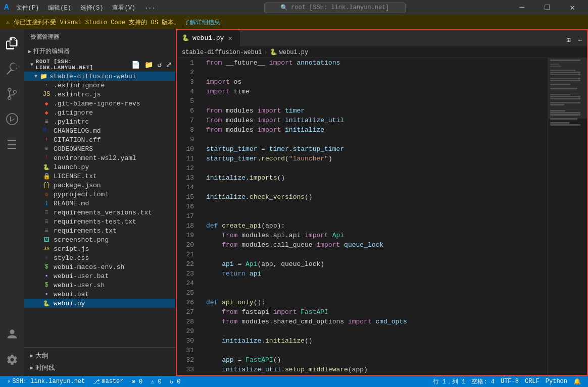 This screenshot has width=588, height=387. I want to click on status-line-ending: CRLF, so click(532, 381).